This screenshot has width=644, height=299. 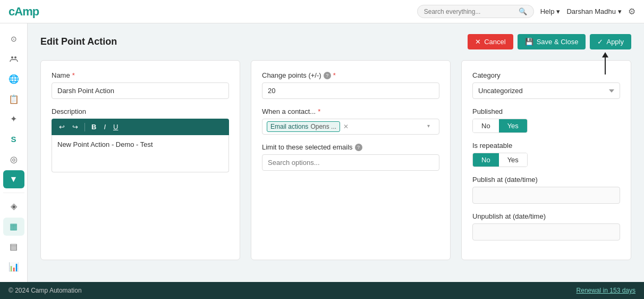 I want to click on sidebar-item-seg1: ◈, so click(x=14, y=206).